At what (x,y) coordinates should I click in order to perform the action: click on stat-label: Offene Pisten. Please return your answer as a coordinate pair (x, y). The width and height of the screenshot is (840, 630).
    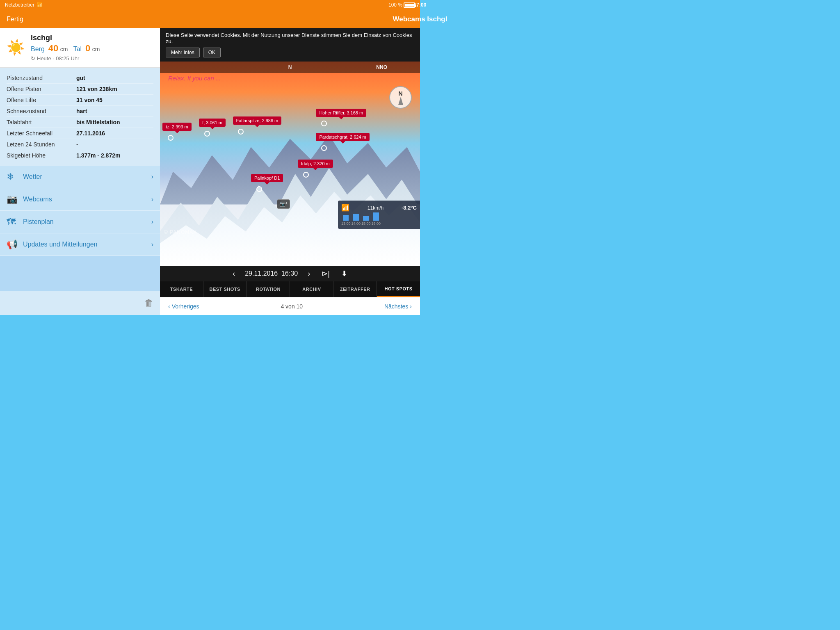
    Looking at the image, I should click on (41, 89).